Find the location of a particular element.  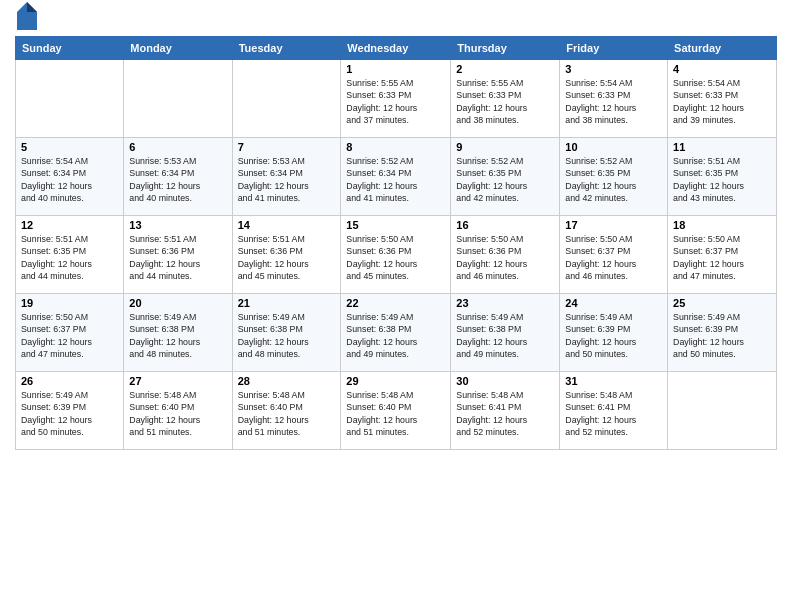

calendar-header-wednesday: Wednesday is located at coordinates (396, 48).